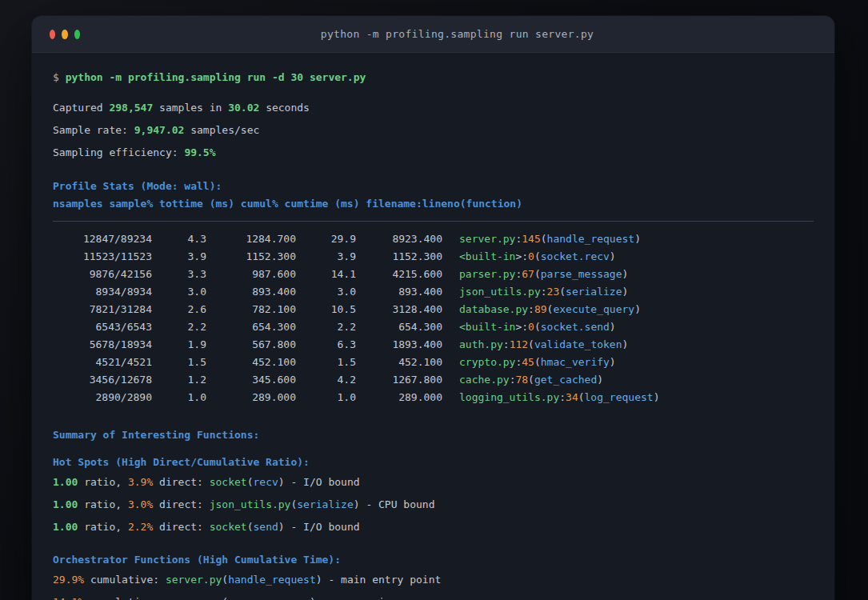 Image resolution: width=868 pixels, height=600 pixels. Describe the element at coordinates (434, 597) in the screenshot. I see `orchestrator-line: 14.1% cumulative: parser.py(parse_messag…` at that location.